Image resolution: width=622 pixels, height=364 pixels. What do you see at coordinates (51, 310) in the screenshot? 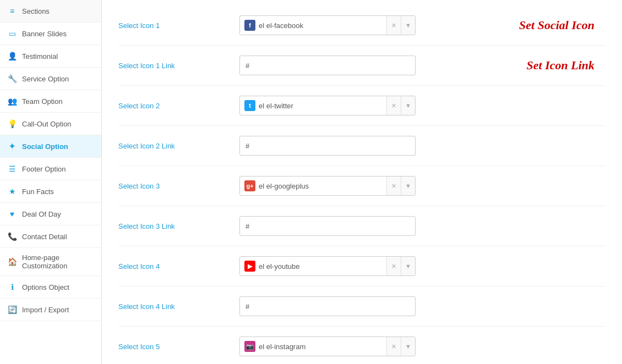
I see `sidebar-item-import-export: 🔄 Import / Export` at bounding box center [51, 310].